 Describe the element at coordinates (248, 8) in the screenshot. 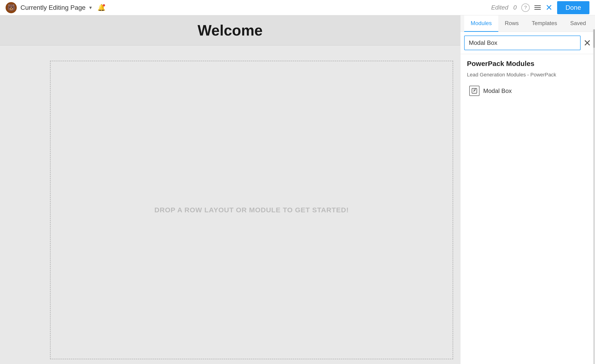

I see `toolbar-left: 🐻 Currently Editing Page ▾ 🔔` at that location.